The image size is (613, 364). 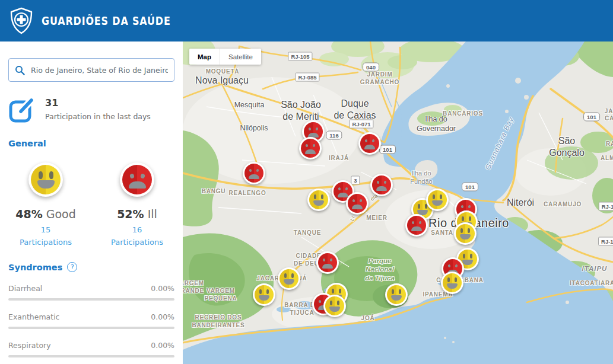 What do you see at coordinates (91, 267) in the screenshot?
I see `syndromes-section-title: Syndromes ?` at bounding box center [91, 267].